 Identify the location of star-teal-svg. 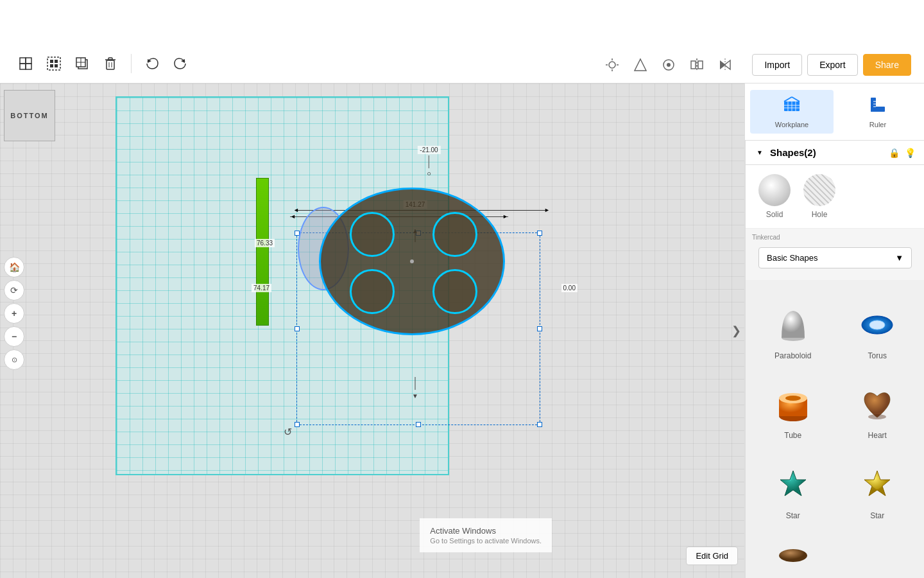
(793, 485).